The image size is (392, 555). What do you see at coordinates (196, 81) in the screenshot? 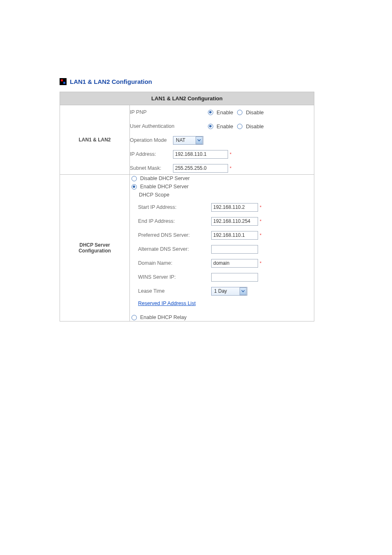
I see `page-title: LAN1 & LAN2 Configuration` at bounding box center [196, 81].